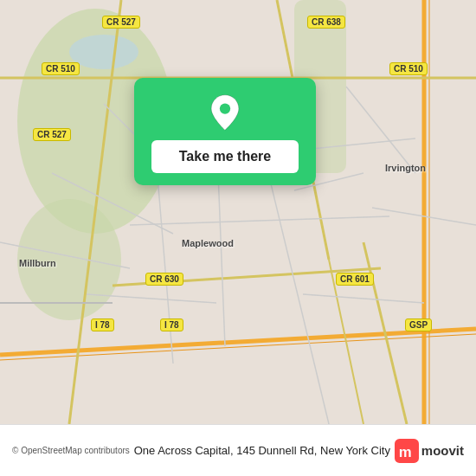 Image resolution: width=476 pixels, height=476 pixels. Describe the element at coordinates (38, 263) in the screenshot. I see `place-label-millburn: Millburn` at that location.